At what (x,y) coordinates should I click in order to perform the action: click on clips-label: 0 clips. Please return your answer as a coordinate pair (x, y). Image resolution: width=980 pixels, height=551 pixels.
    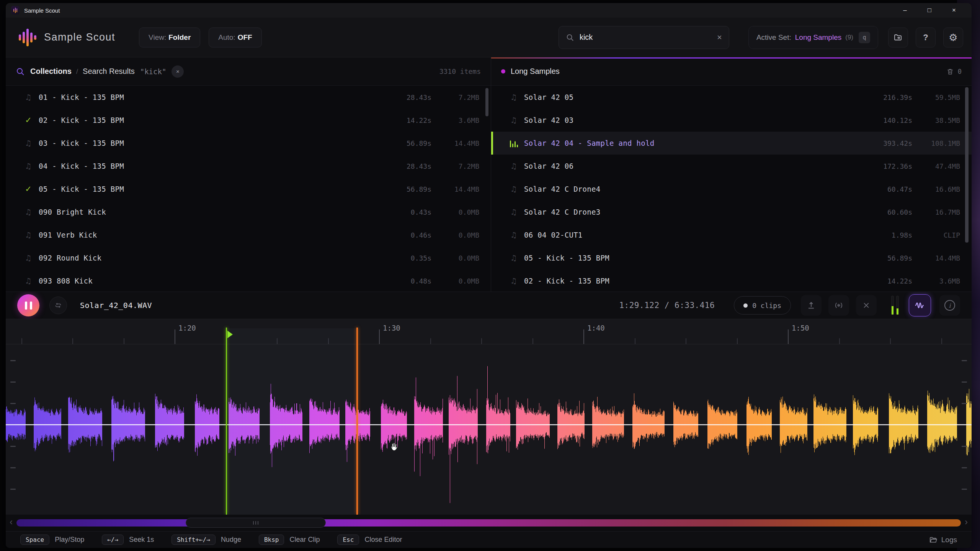
    Looking at the image, I should click on (767, 305).